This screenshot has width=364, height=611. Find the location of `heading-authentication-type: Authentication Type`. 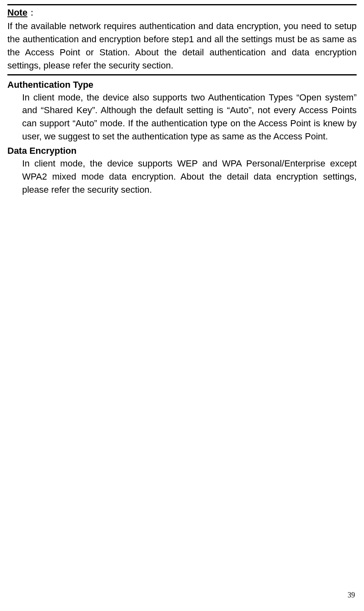

heading-authentication-type: Authentication Type is located at coordinates (182, 85).